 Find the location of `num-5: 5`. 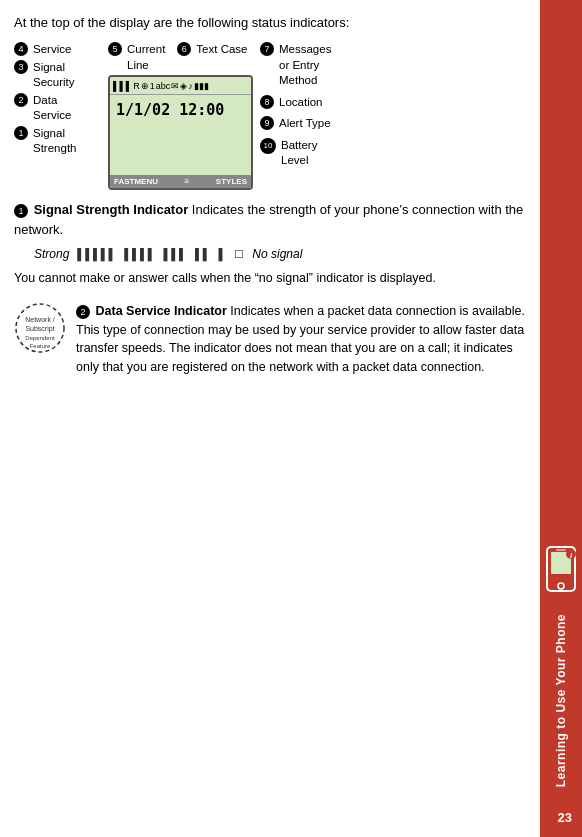

num-5: 5 is located at coordinates (115, 49).